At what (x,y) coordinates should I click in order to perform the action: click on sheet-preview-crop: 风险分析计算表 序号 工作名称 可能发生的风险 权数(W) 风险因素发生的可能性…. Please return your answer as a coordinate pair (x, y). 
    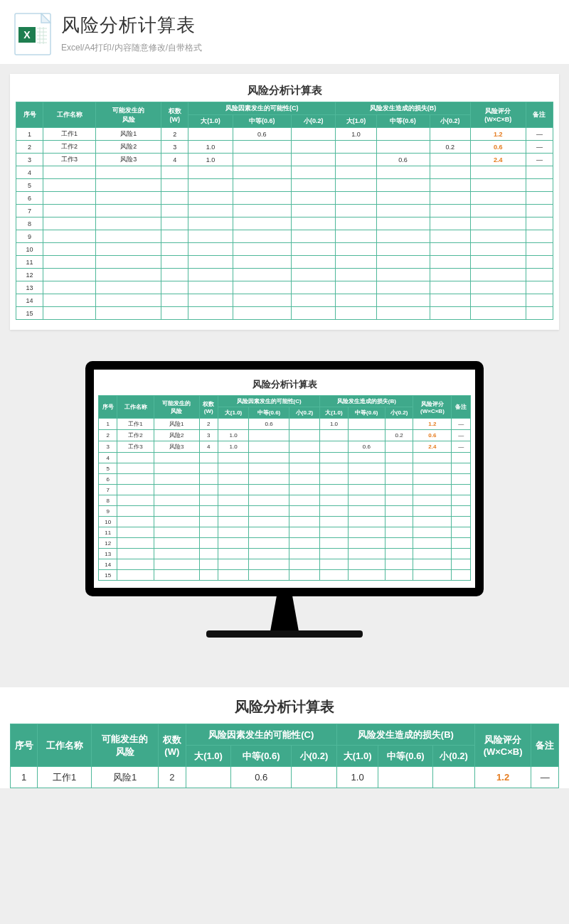
    Looking at the image, I should click on (284, 738).